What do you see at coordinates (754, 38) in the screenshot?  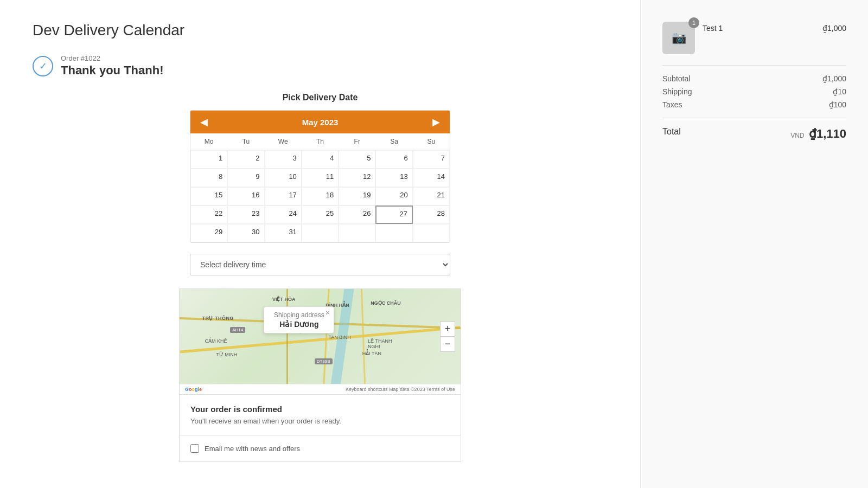 I see `order-item: 📷 1 Test 1 ₫1,000` at bounding box center [754, 38].